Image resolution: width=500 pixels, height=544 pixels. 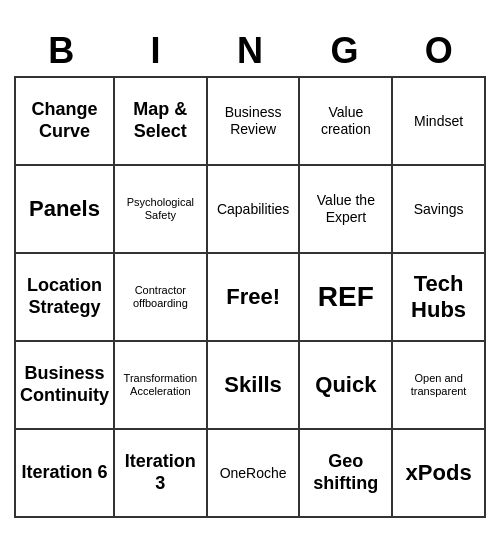 What do you see at coordinates (162, 122) in the screenshot?
I see `bingo-cell-1: Map & Select` at bounding box center [162, 122].